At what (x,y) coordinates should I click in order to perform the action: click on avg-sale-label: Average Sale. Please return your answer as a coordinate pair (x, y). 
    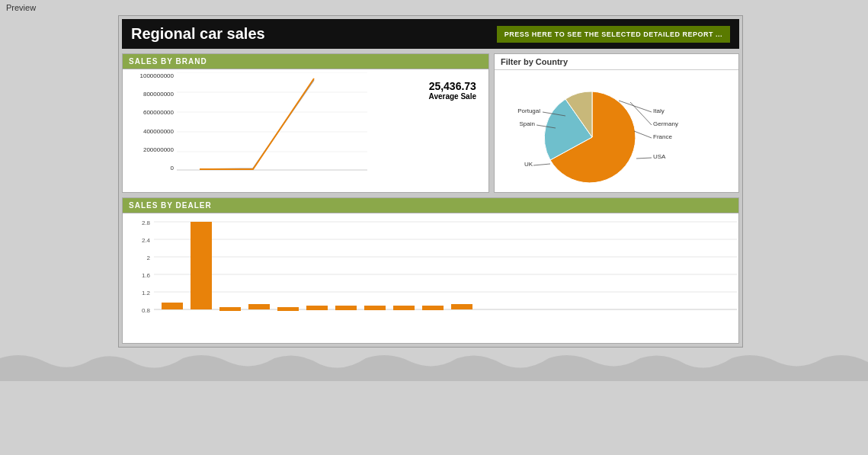
    Looking at the image, I should click on (453, 96).